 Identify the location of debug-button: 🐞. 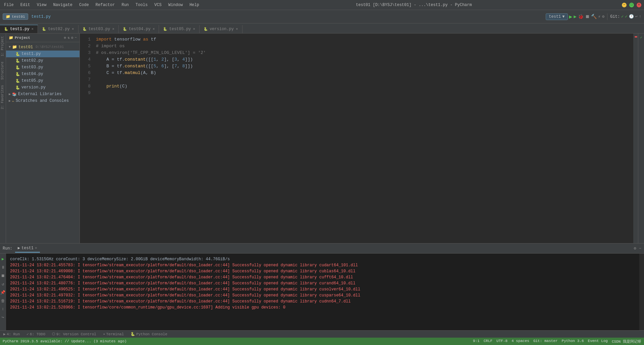
(581, 17).